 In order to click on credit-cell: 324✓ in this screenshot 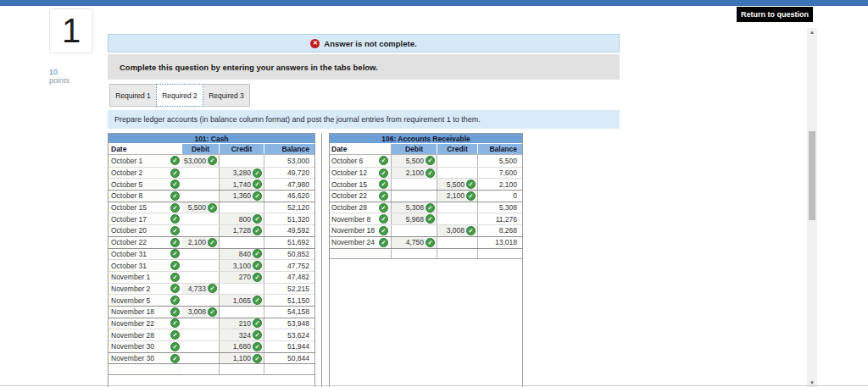, I will do `click(242, 335)`.